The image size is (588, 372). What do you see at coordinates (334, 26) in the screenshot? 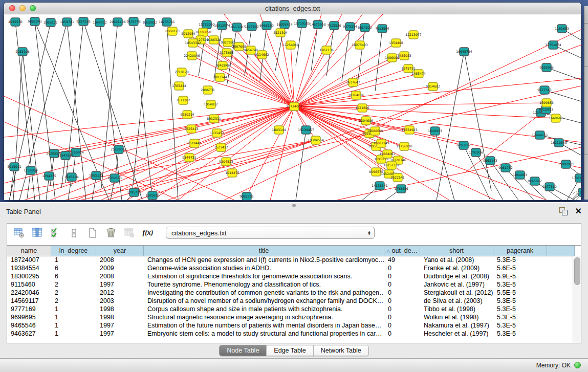
I see `graph-node: 7515526` at bounding box center [334, 26].